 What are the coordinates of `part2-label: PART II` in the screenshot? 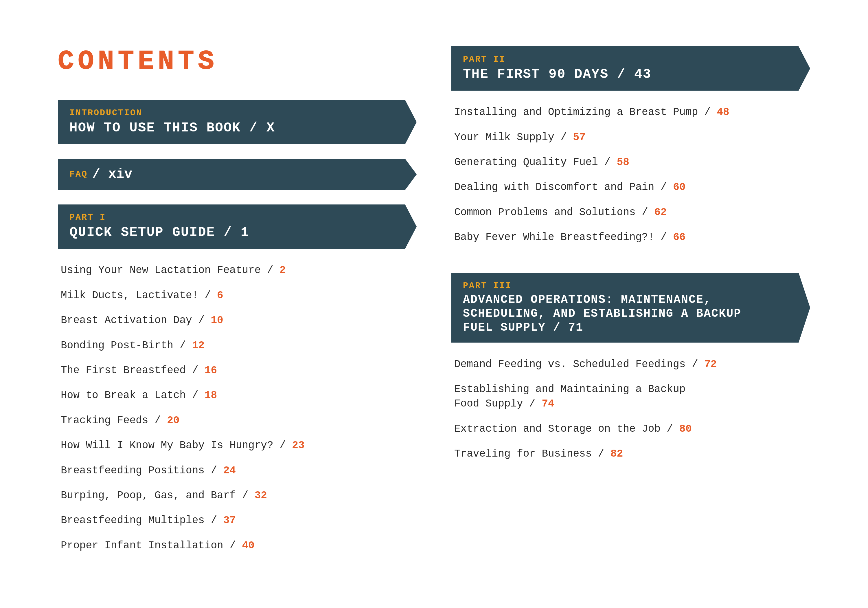 It's located at (629, 59).